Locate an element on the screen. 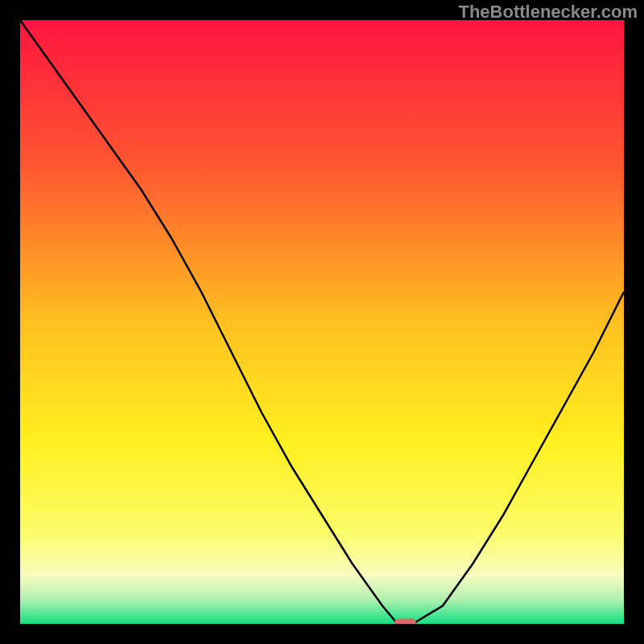  optimal-marker is located at coordinates (405, 621).